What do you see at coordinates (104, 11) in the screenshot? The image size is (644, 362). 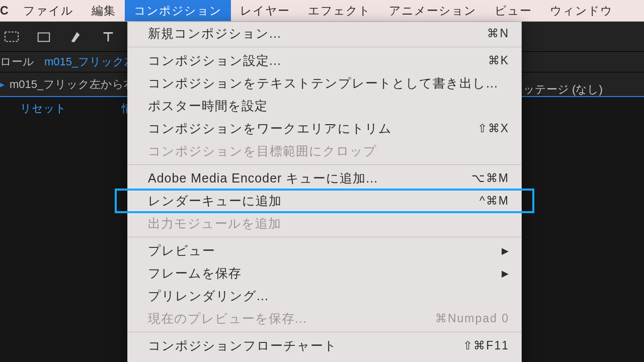 I see `menubar-item-edit: 編集` at bounding box center [104, 11].